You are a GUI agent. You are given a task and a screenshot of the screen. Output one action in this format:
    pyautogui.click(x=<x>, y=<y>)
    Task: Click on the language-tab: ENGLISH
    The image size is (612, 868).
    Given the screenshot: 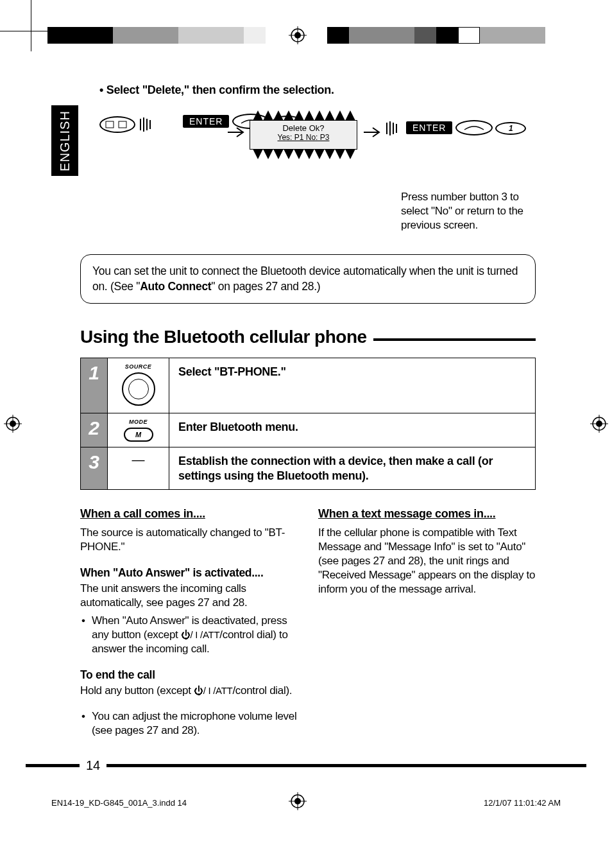 What is the action you would take?
    pyautogui.click(x=65, y=141)
    